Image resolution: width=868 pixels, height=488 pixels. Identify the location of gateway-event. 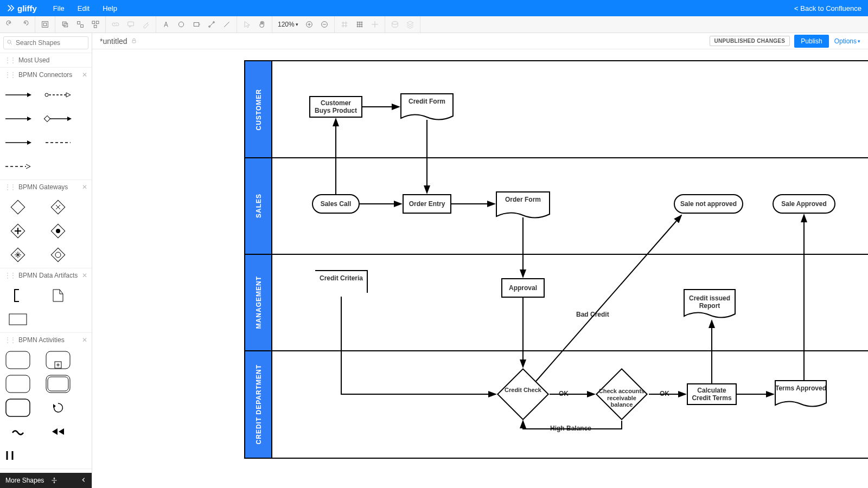
(58, 255).